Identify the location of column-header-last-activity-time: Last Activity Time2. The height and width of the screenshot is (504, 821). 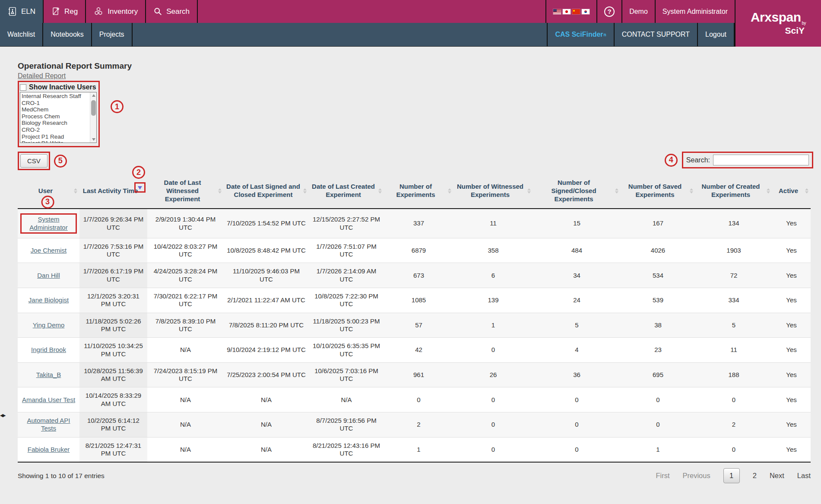
(113, 191).